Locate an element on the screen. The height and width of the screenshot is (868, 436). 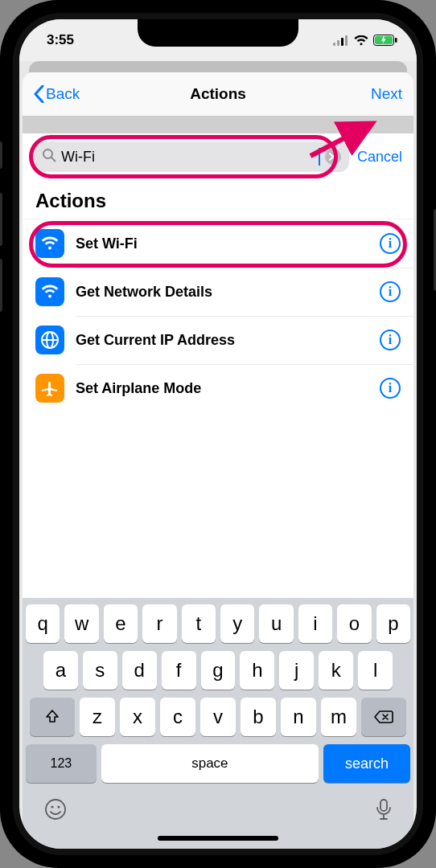
key-t: t is located at coordinates (199, 624).